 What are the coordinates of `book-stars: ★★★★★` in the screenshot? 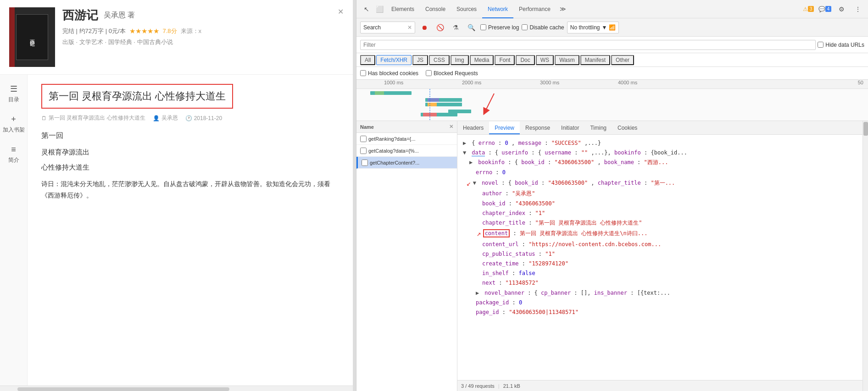 It's located at (144, 31).